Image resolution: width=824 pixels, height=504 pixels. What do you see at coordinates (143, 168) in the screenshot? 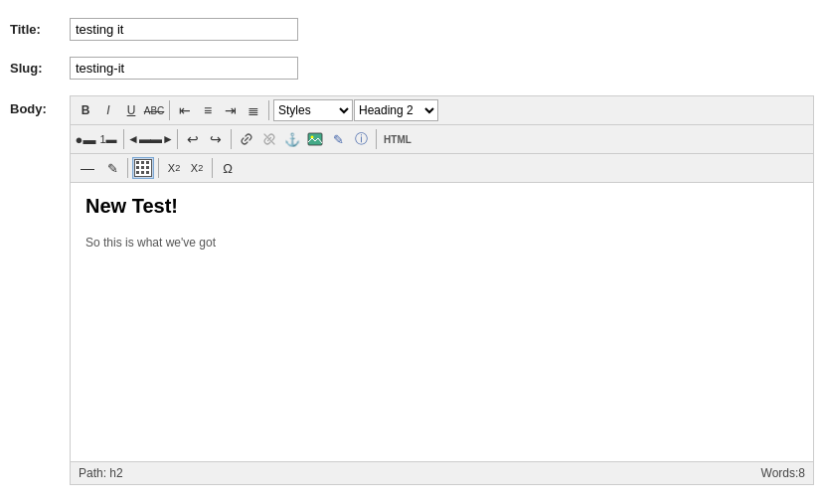
I see `table-icon` at bounding box center [143, 168].